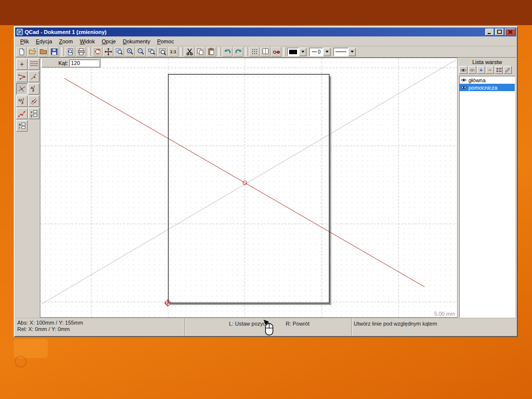  What do you see at coordinates (302, 52) in the screenshot?
I see `color-combo-arrow` at bounding box center [302, 52].